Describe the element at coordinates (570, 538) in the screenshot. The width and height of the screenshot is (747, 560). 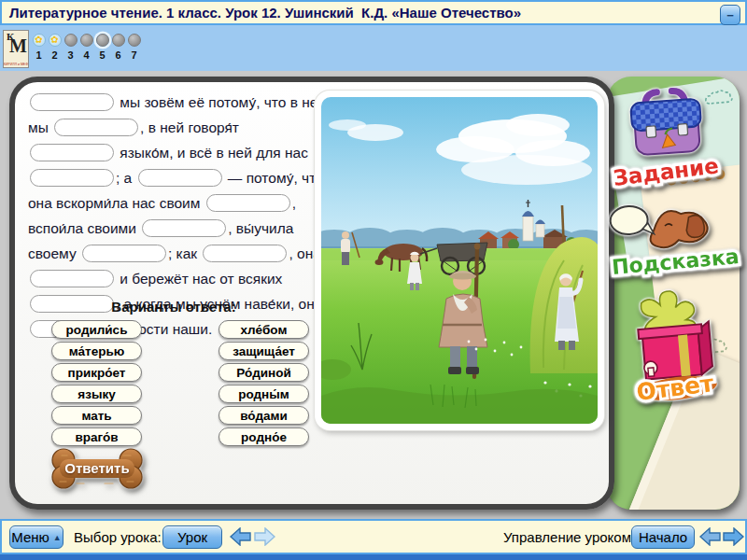
I see `lesson-control-label: Управление уроком:` at that location.